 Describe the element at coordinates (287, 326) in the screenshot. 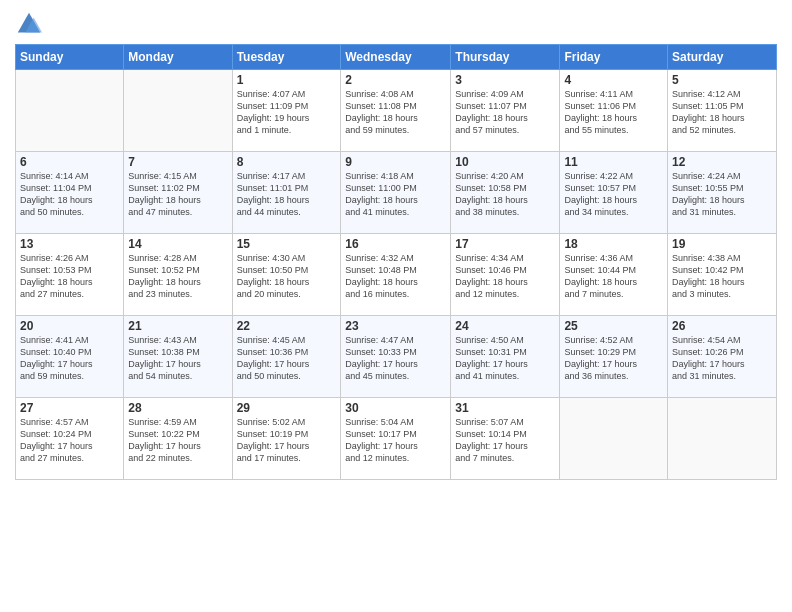

I see `day-number: 22` at that location.